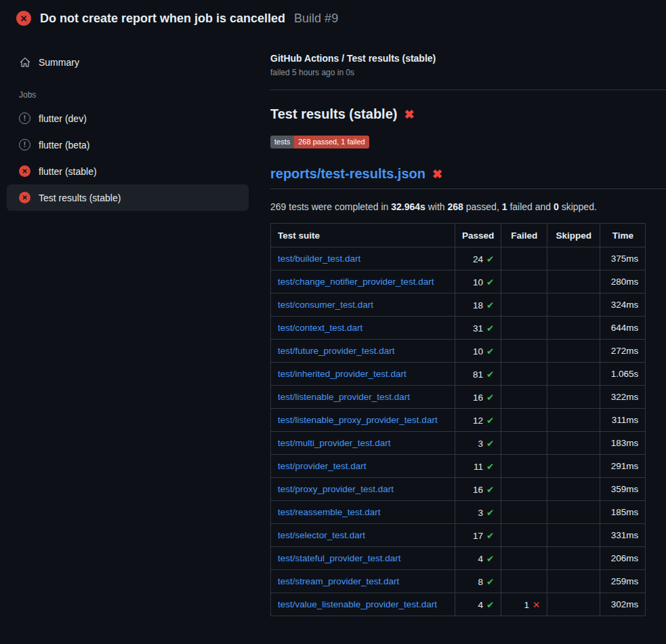 The width and height of the screenshot is (666, 644). I want to click on passed-cell: 10✔, so click(478, 351).